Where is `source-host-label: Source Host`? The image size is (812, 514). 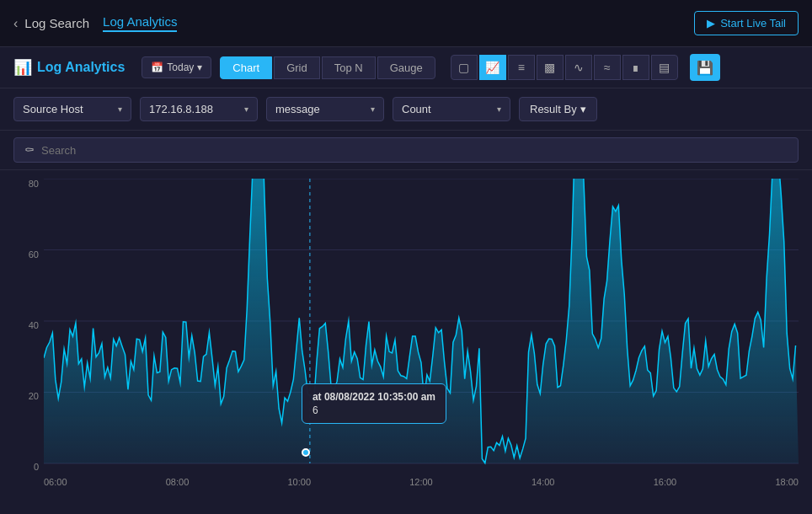 source-host-label: Source Host is located at coordinates (53, 110).